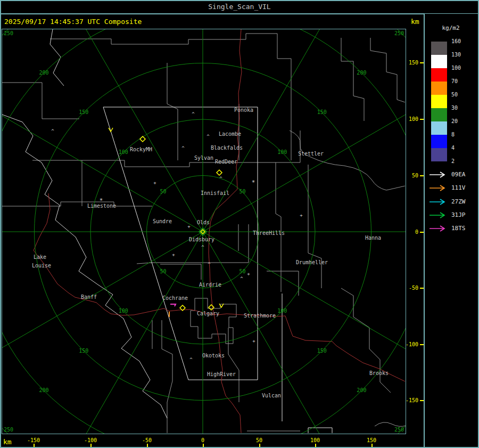 The image size is (479, 448). Describe the element at coordinates (451, 215) in the screenshot. I see `legend-row-31JP: 31JP` at that location.